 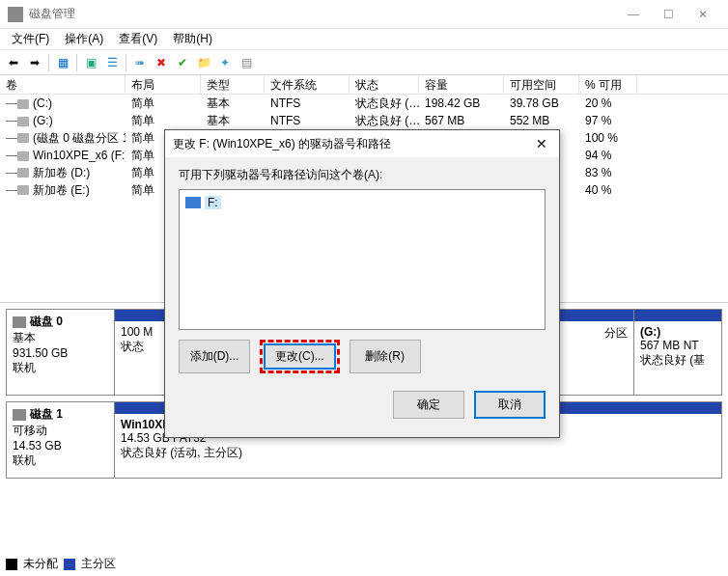 I want to click on col-fs: 文件系统, so click(x=307, y=85).